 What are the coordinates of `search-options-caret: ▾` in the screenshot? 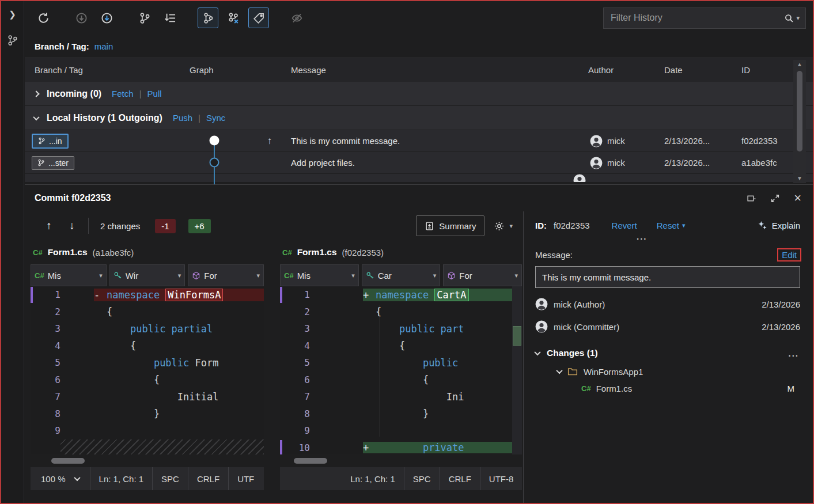 It's located at (798, 18).